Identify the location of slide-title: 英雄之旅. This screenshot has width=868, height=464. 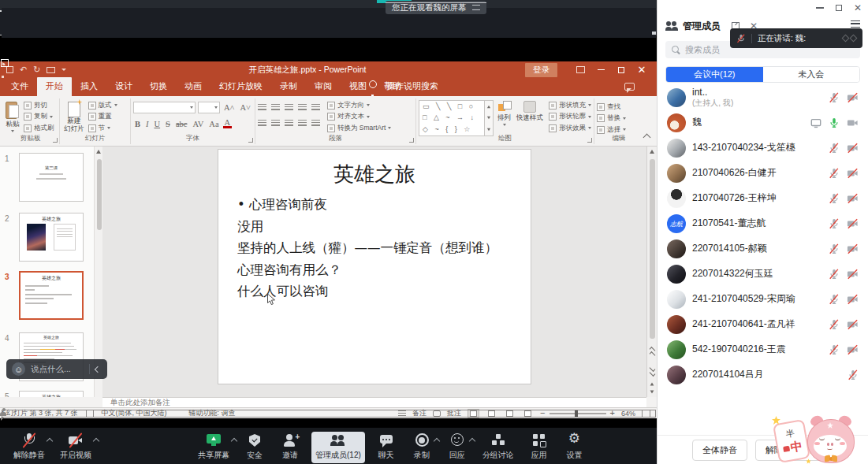
(374, 175).